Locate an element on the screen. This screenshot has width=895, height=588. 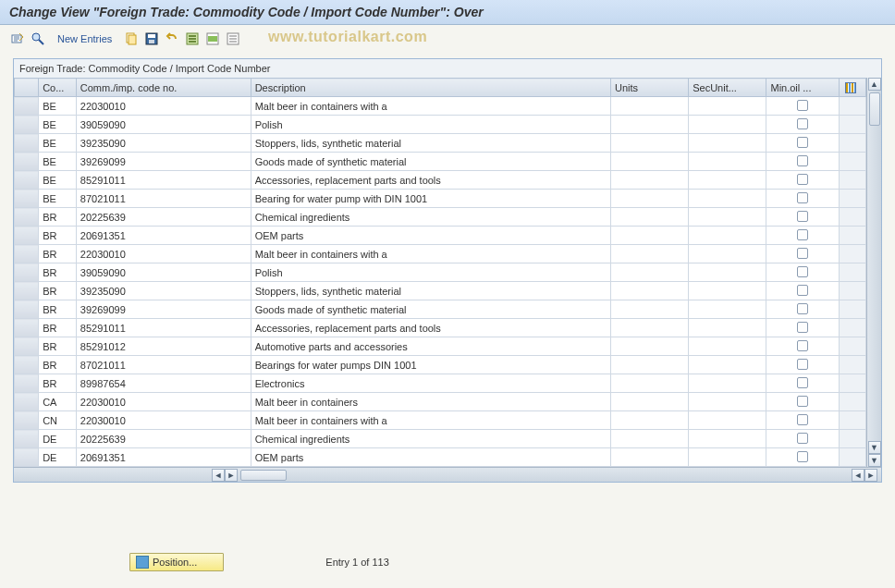
cell-description: Bearing for water pump with DIN 1001 is located at coordinates (431, 199).